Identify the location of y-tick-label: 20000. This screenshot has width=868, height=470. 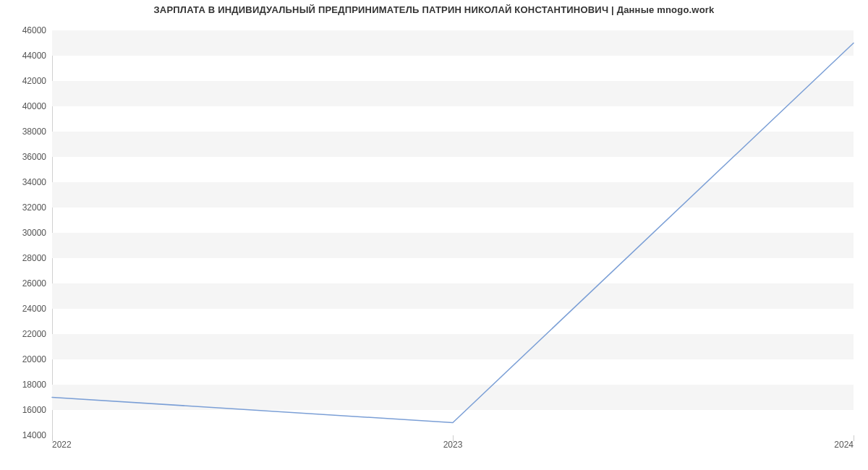
(38, 359).